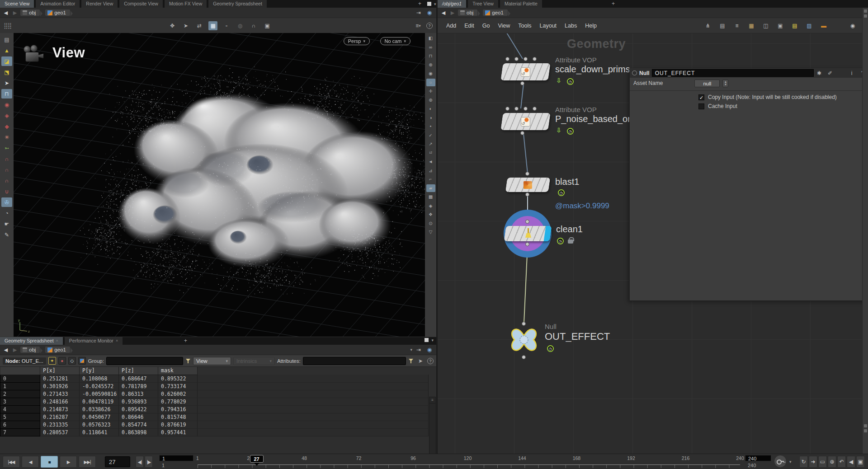 The height and width of the screenshot is (469, 868). Describe the element at coordinates (495, 13) in the screenshot. I see `breadcrumb-geo1: geo1` at that location.